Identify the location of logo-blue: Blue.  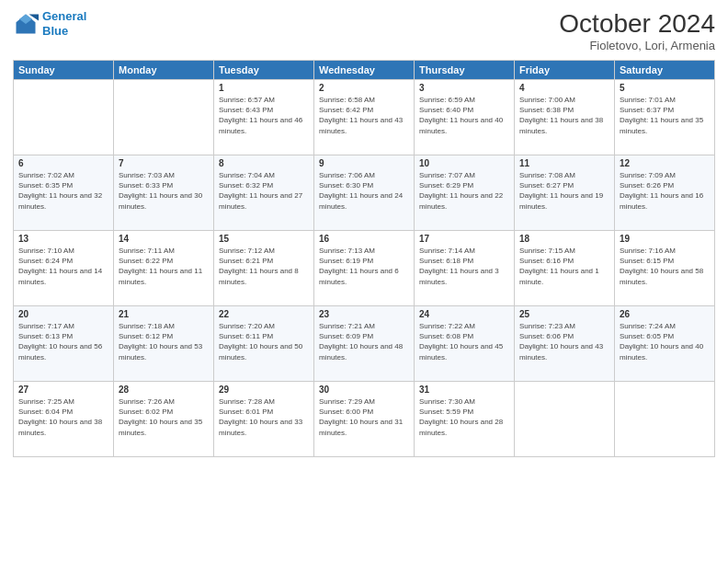
(55, 31).